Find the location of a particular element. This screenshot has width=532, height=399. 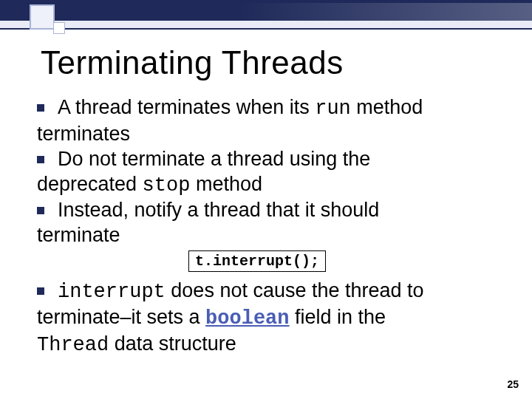

bullet-3-continuation: terminate is located at coordinates (270, 236).